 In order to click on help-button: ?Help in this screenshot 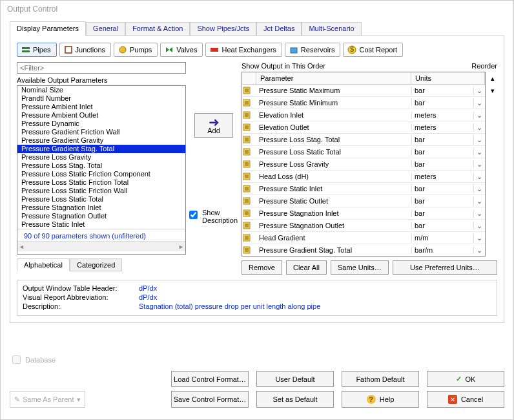, I will do `click(380, 399)`.